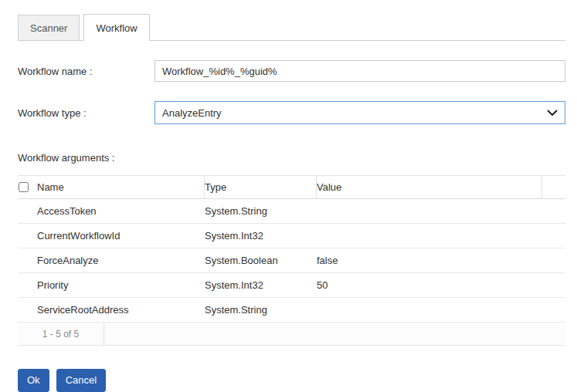 This screenshot has height=392, width=577. I want to click on workflow-name-input, so click(360, 71).